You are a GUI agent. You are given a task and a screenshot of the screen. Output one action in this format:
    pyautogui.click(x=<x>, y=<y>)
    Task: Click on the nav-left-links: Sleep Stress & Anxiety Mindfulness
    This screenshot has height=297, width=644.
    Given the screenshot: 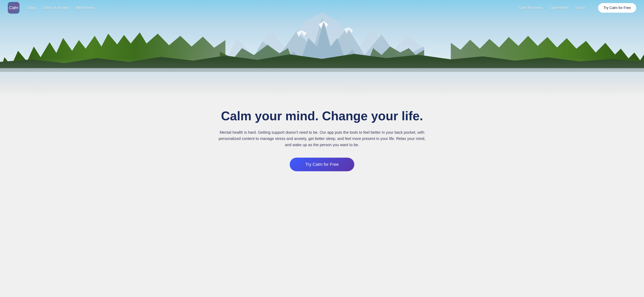 What is the action you would take?
    pyautogui.click(x=61, y=8)
    